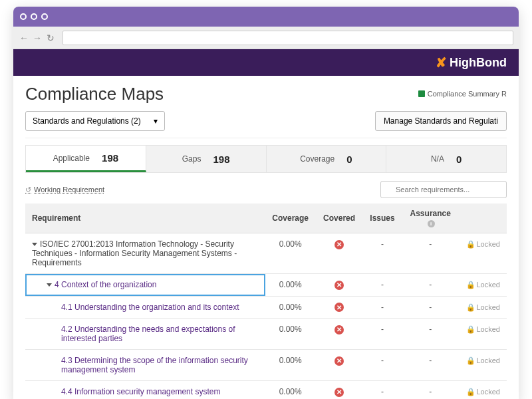  Describe the element at coordinates (288, 38) in the screenshot. I see `url-input` at that location.